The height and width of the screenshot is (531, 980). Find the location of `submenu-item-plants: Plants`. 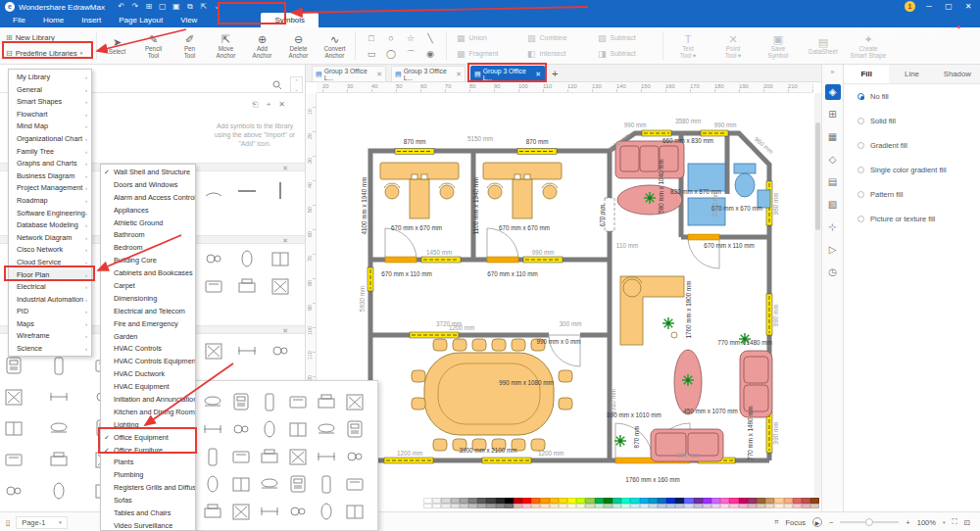

submenu-item-plants: Plants is located at coordinates (148, 462).